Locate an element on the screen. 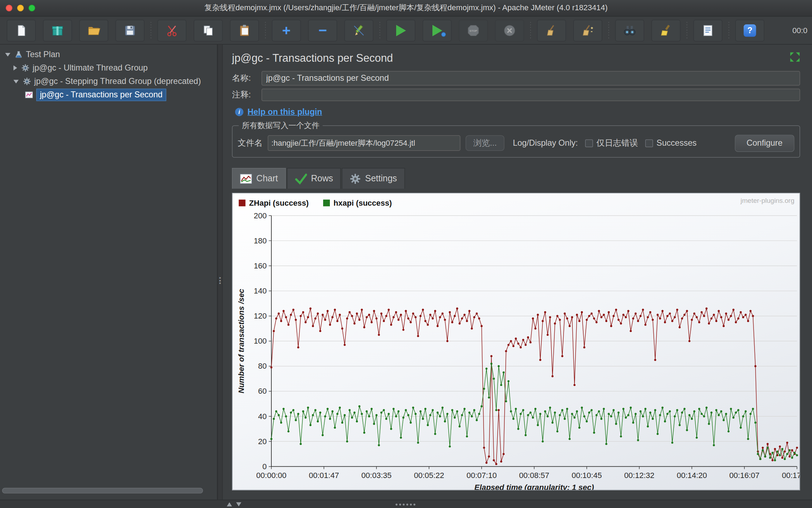 Image resolution: width=812 pixels, height=508 pixels. svg-text: 0 is located at coordinates (264, 466).